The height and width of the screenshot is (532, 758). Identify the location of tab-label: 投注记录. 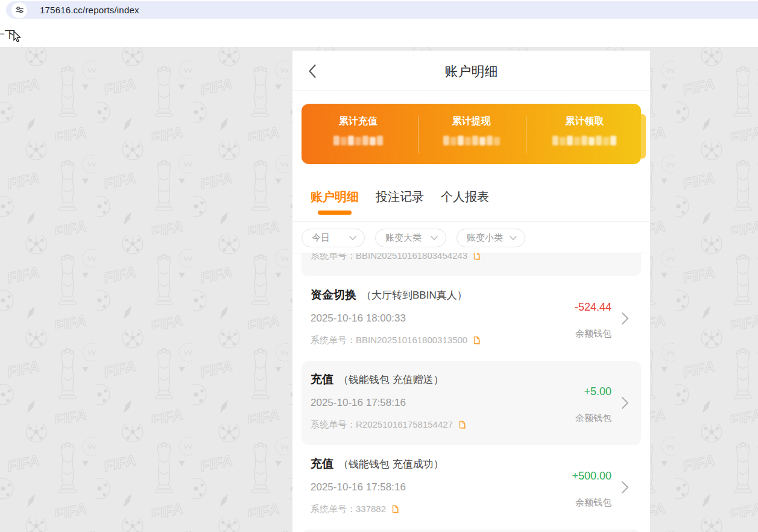
(400, 197).